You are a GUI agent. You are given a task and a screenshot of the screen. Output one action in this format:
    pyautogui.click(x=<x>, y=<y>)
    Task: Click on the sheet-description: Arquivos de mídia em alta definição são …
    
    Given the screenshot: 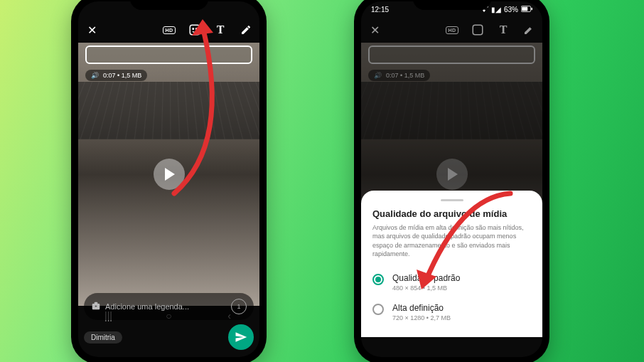 What is the action you would take?
    pyautogui.click(x=452, y=241)
    